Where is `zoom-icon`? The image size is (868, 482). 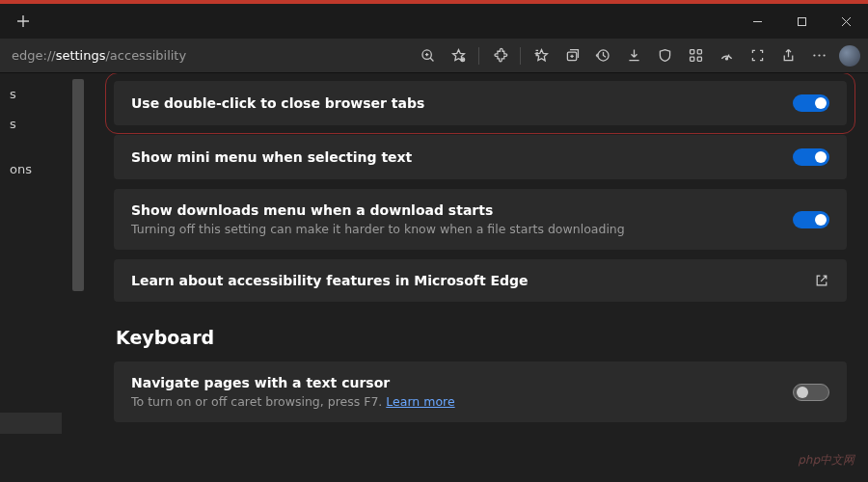
zoom-icon is located at coordinates (427, 56).